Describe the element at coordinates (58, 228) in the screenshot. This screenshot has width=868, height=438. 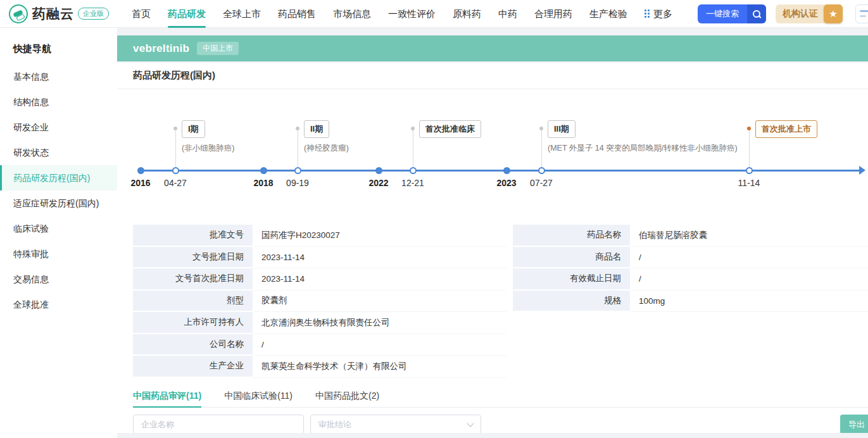
I see `sidebar-item-clinical-trials: 临床试验` at that location.